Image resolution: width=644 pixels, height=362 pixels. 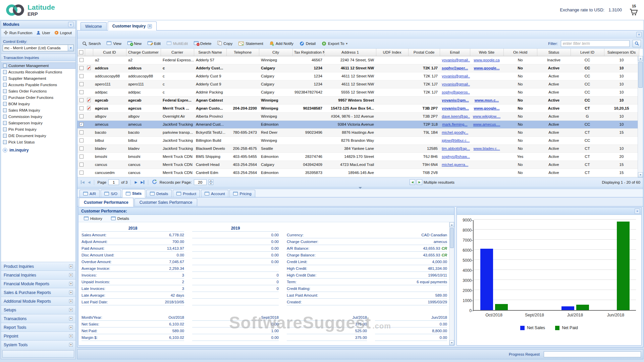 I want to click on table-row: bmsshibmsshiMerrit Truck CDNBMS Shipping…, so click(x=358, y=157).